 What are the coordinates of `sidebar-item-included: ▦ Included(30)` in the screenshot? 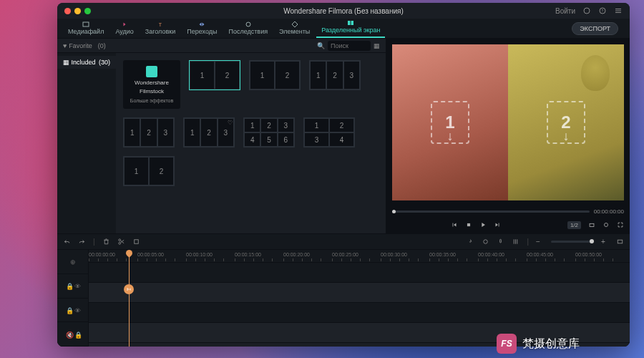 It's located at (87, 62).